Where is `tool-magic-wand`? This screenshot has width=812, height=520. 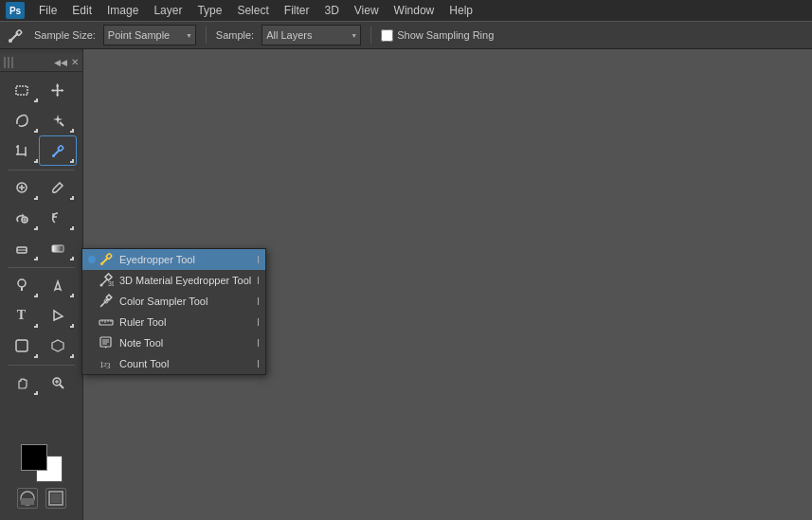
tool-magic-wand is located at coordinates (58, 120).